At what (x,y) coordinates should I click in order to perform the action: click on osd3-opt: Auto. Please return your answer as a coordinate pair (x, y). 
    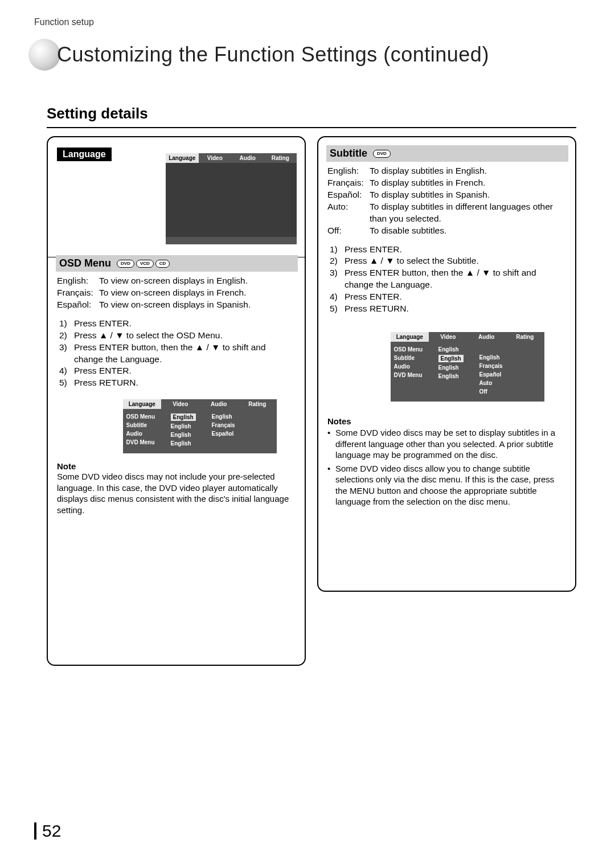
    Looking at the image, I should click on (505, 383).